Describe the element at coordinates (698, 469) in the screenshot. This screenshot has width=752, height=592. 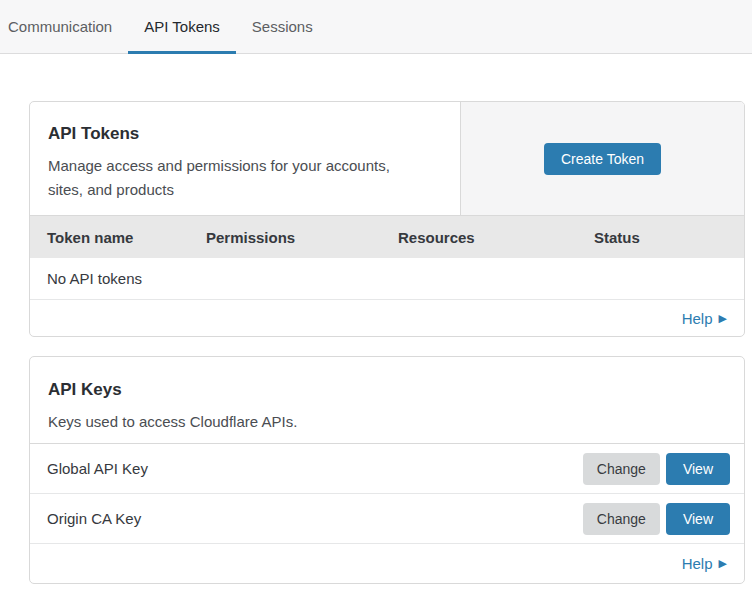
I see `global-api-key-view-button: View` at that location.